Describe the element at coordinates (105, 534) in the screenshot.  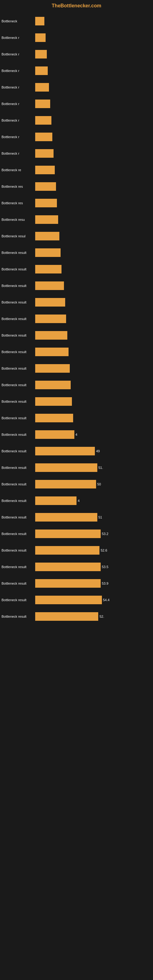
I see `bar-value: 53.2` at that location.